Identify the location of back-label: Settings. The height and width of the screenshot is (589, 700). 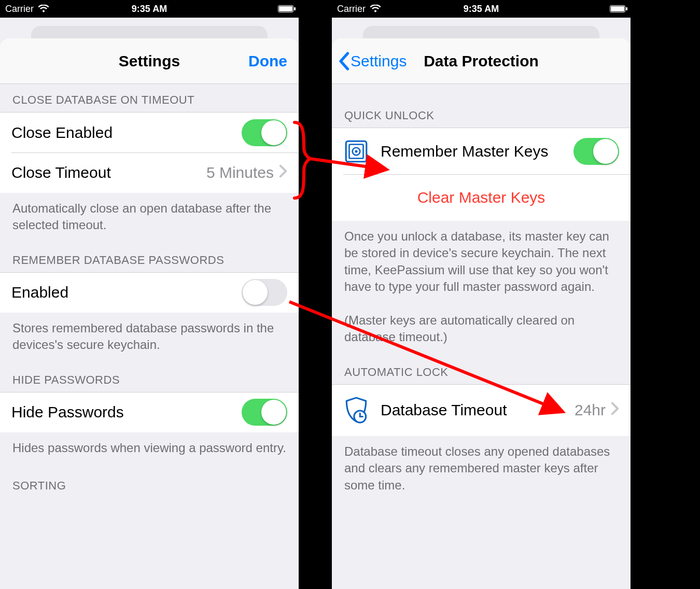
(379, 61).